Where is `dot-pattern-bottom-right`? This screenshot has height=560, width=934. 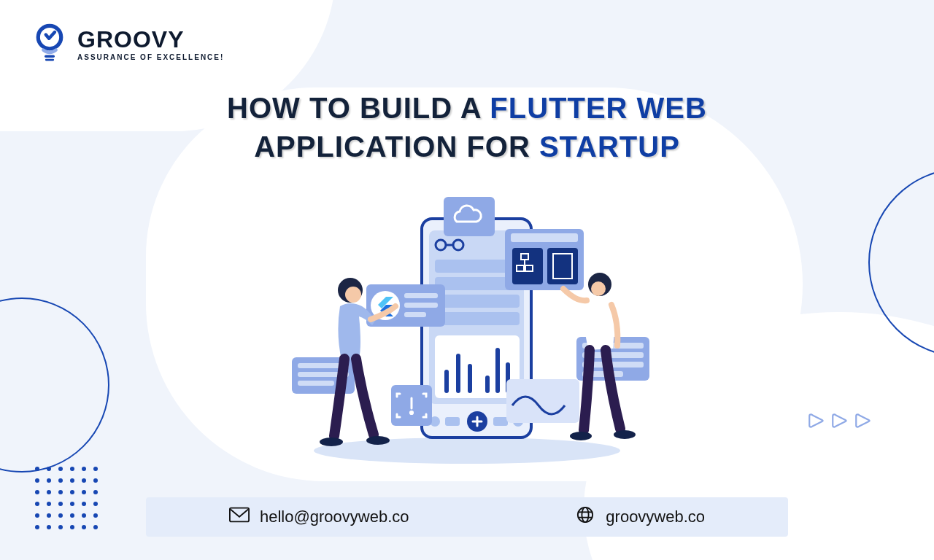 dot-pattern-bottom-right is located at coordinates (844, 523).